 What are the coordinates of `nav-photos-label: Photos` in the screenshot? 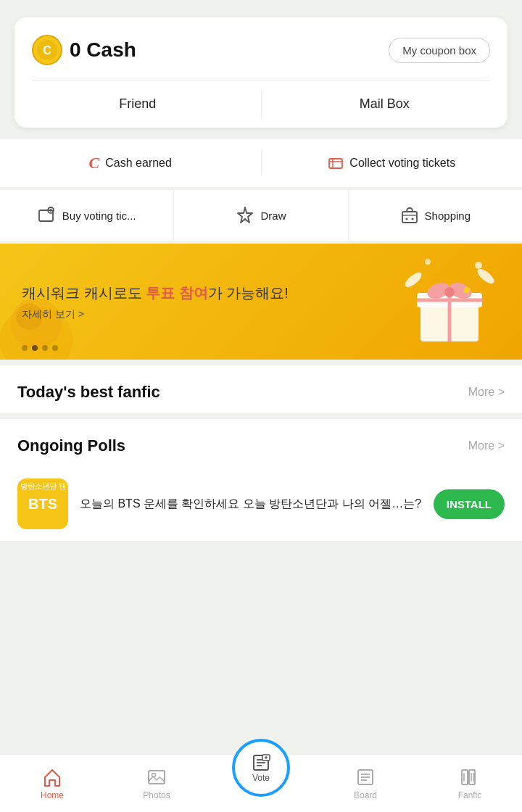 It's located at (157, 795).